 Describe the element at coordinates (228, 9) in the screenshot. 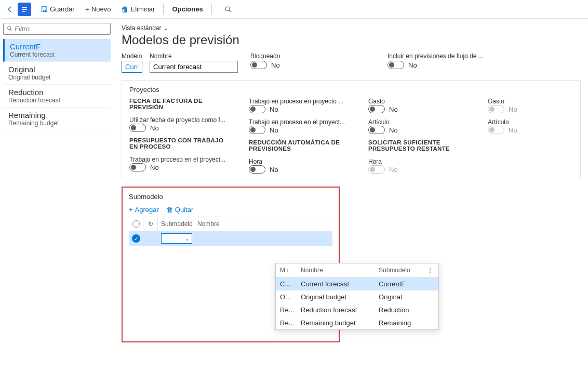

I see `search-button` at that location.